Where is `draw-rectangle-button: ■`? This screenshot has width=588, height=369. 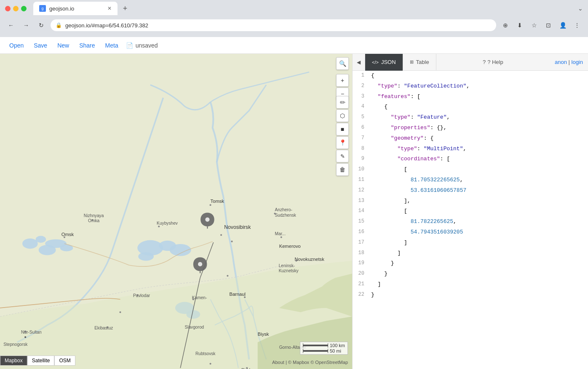 draw-rectangle-button: ■ is located at coordinates (342, 129).